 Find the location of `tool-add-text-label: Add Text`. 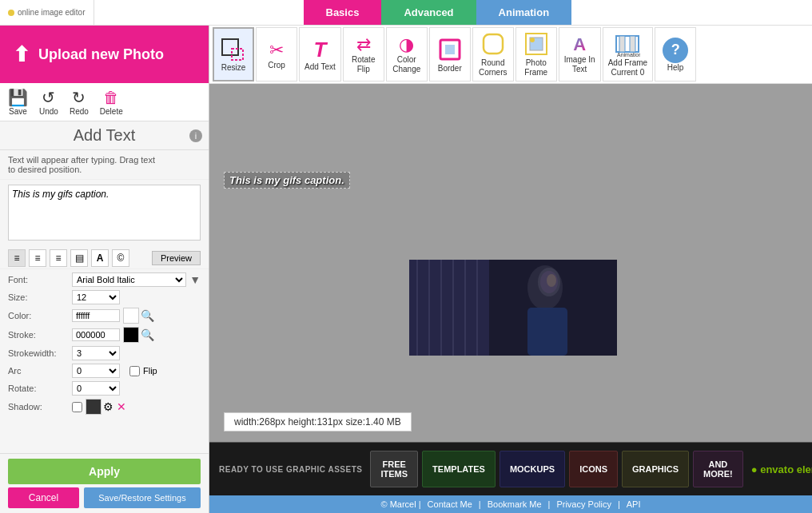

tool-add-text-label: Add Text is located at coordinates (320, 67).